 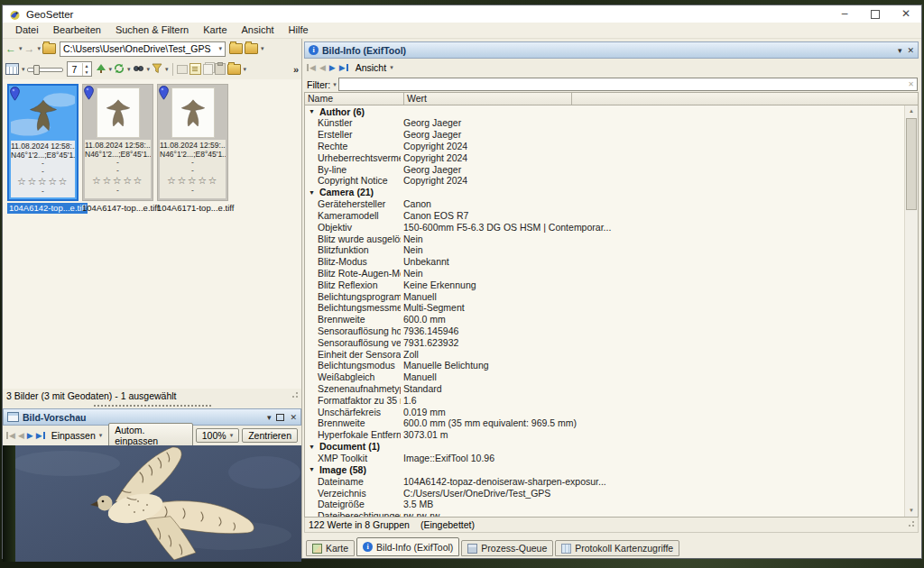 I want to click on exif-next-button: ▶, so click(x=332, y=68).